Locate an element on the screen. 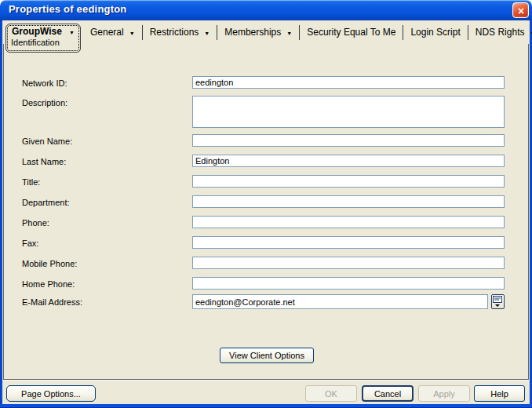 The height and width of the screenshot is (408, 532). tab-restrictions-label: Restrictions is located at coordinates (174, 32).